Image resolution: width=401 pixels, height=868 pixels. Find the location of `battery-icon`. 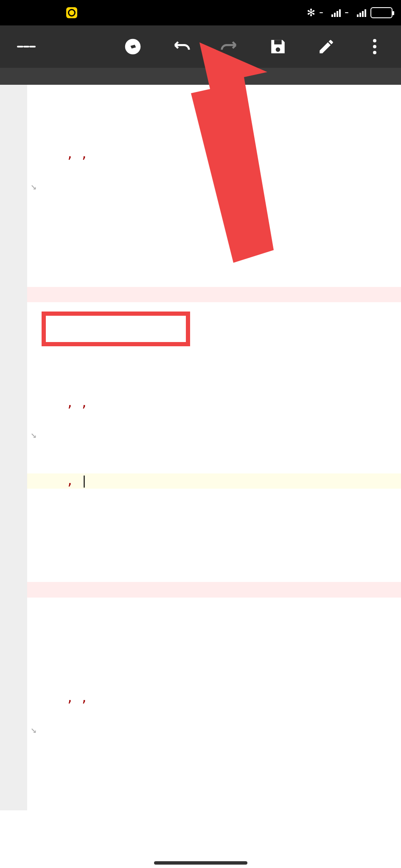

battery-icon is located at coordinates (381, 13).